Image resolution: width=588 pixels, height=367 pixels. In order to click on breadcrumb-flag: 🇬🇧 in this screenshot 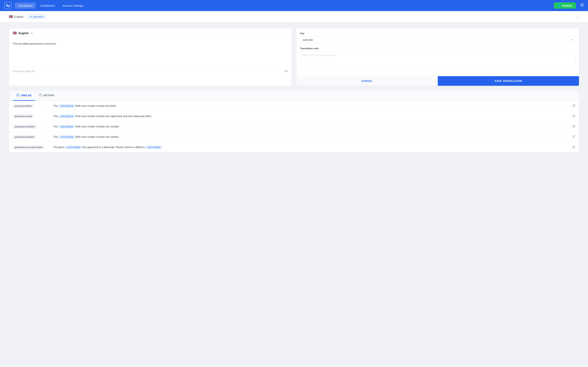, I will do `click(11, 17)`.